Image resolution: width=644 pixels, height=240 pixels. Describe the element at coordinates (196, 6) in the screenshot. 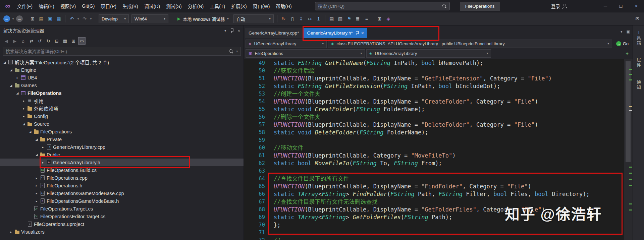

I see `menu-item: 分析(N)` at that location.